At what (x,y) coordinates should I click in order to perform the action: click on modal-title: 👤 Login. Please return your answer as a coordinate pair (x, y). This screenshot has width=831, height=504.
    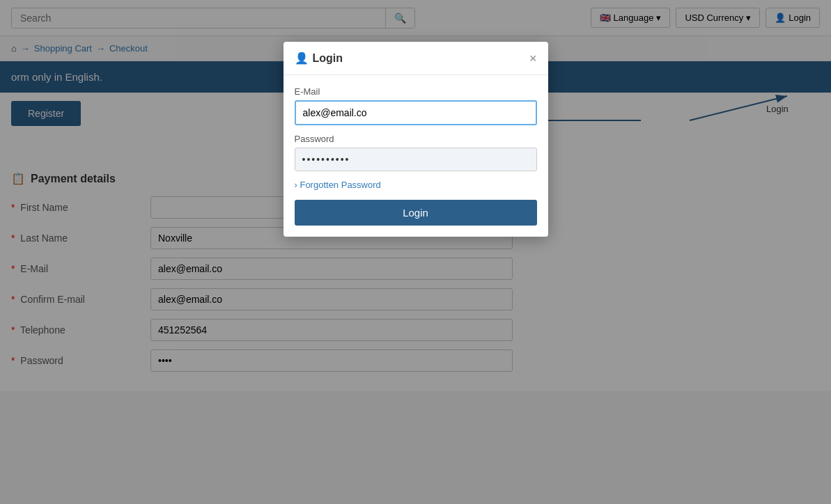
    Looking at the image, I should click on (319, 58).